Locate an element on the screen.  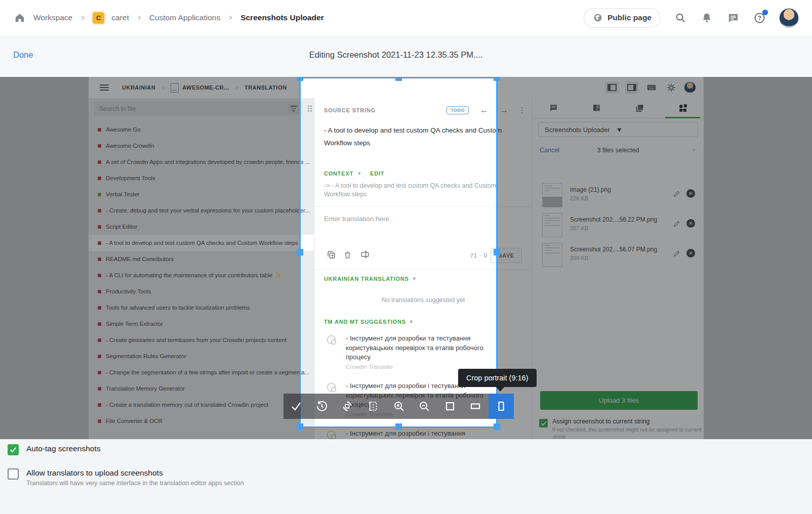
breadcrumb: Workspace C caret Custom Applications Sc… is located at coordinates (162, 18).